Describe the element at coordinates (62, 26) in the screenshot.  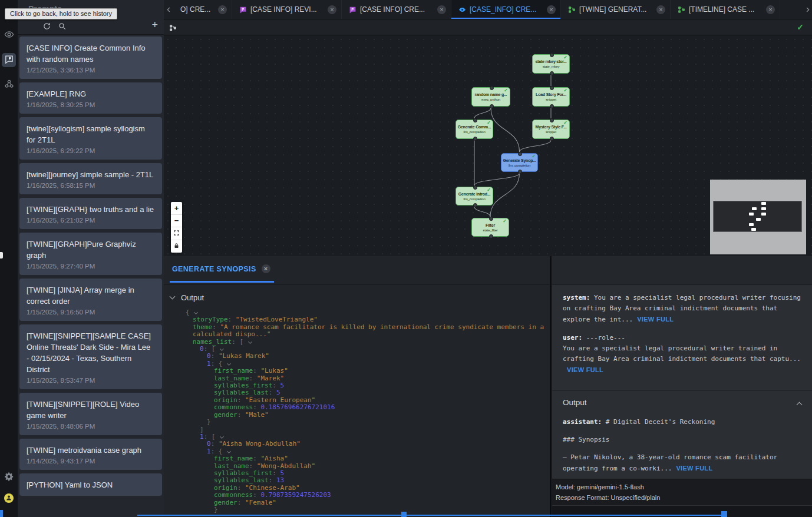
I see `search-icon` at that location.